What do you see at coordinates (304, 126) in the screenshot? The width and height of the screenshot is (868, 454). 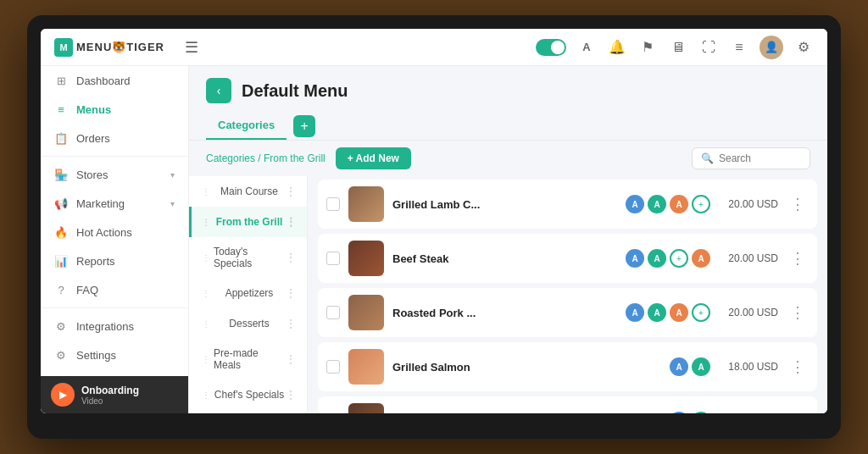 I see `add-tab-button: +` at bounding box center [304, 126].